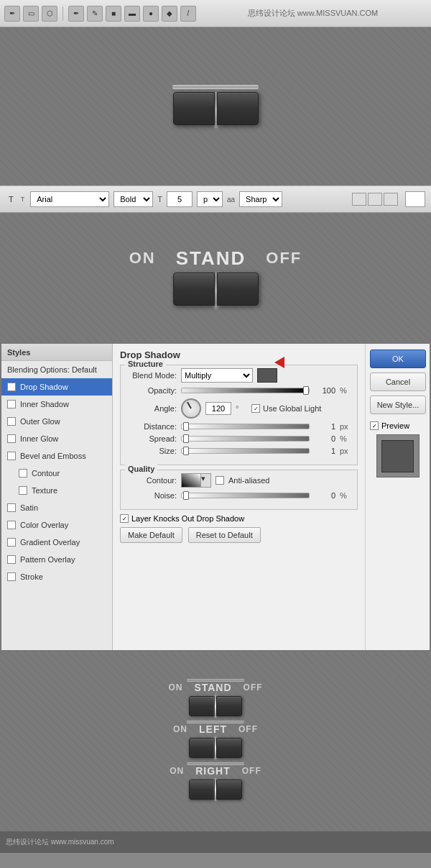  Describe the element at coordinates (217, 375) in the screenshot. I see `blend-mode-select: Multiply` at that location.